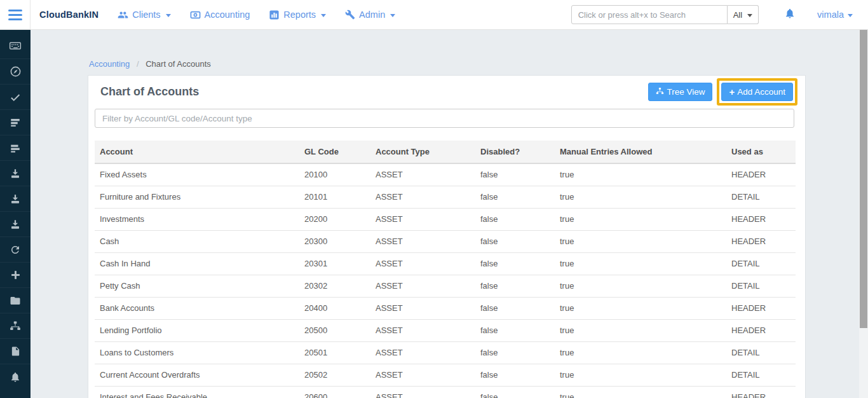 This screenshot has height=398, width=868. What do you see at coordinates (275, 15) in the screenshot?
I see `bar-chart-icon` at bounding box center [275, 15].